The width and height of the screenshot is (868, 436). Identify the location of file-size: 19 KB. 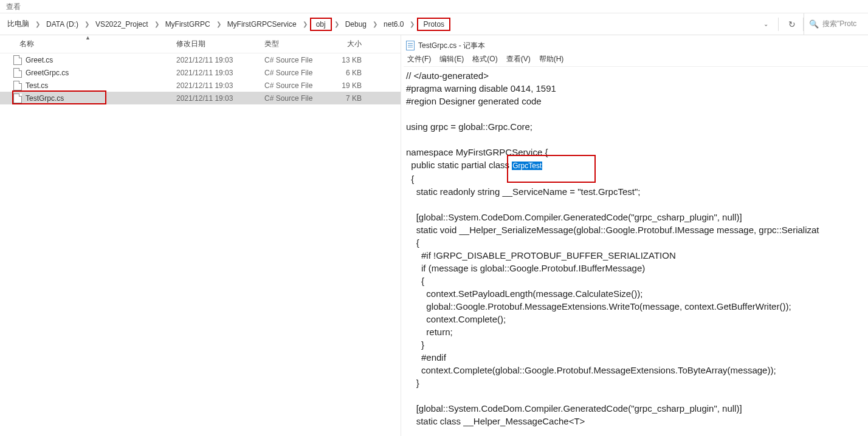
(353, 86).